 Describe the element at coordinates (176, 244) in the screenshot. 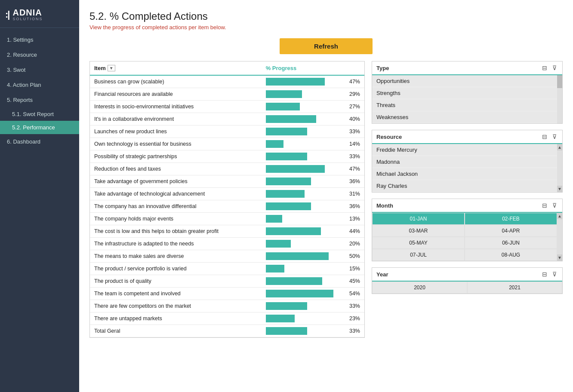

I see `table-cell-item: The infrastructure is adapted to the nee…` at that location.